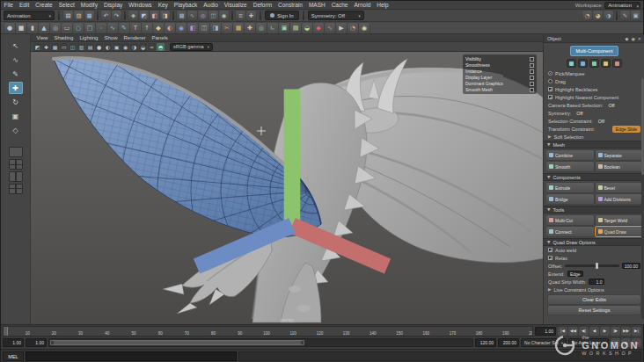 The width and height of the screenshot is (644, 362). What do you see at coordinates (16, 152) in the screenshot?
I see `layout-single-pane` at bounding box center [16, 152].